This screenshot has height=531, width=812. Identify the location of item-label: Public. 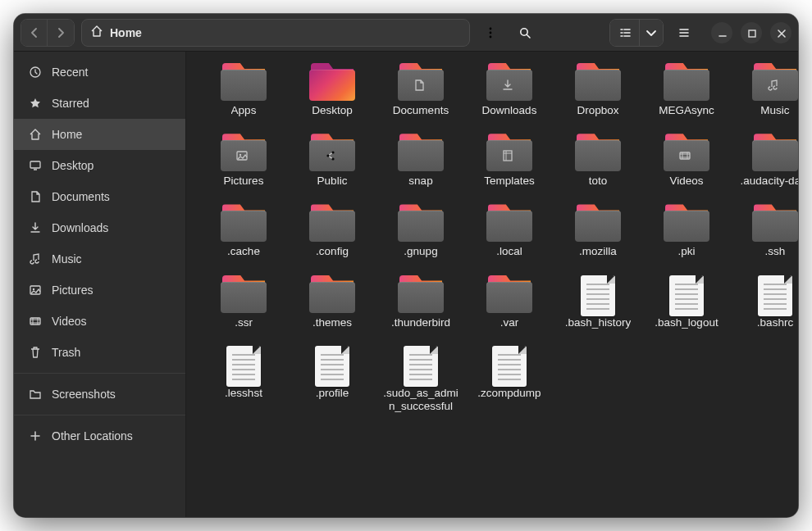
(333, 181).